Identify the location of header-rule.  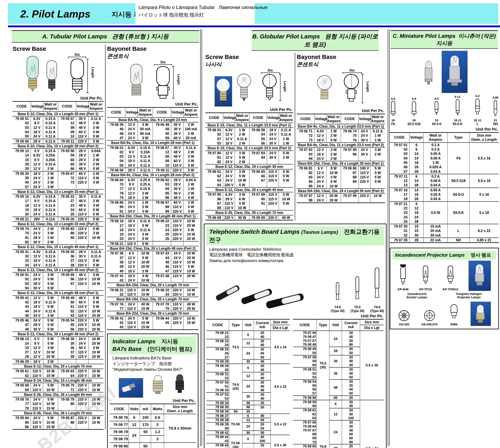
(254, 27).